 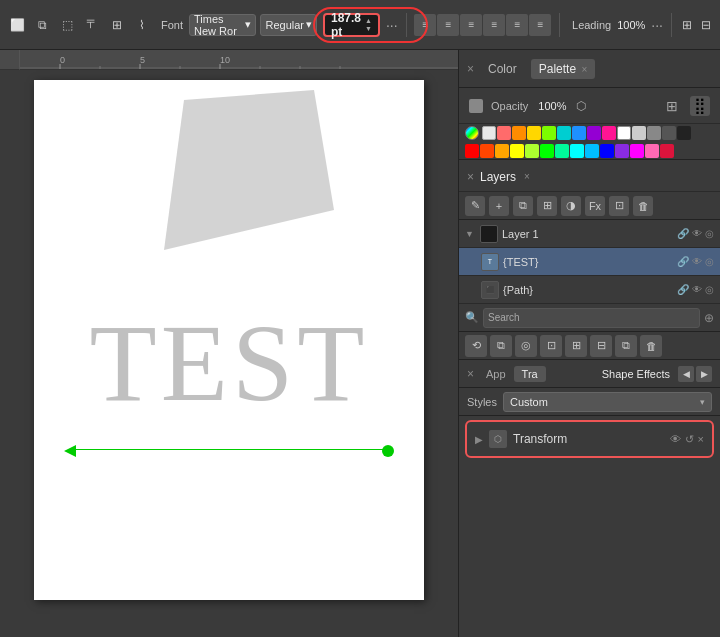 What do you see at coordinates (576, 346) in the screenshot?
I see `action-btn-5: ⊞` at bounding box center [576, 346].